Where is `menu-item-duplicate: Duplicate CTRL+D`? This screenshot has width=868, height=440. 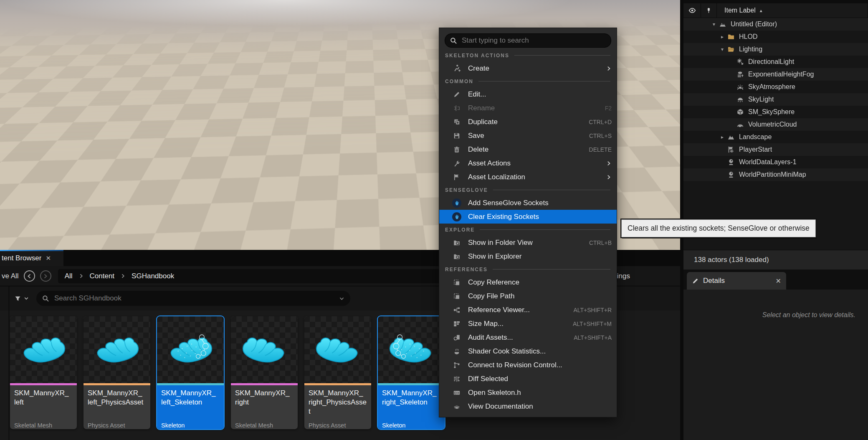 menu-item-duplicate: Duplicate CTRL+D is located at coordinates (528, 122).